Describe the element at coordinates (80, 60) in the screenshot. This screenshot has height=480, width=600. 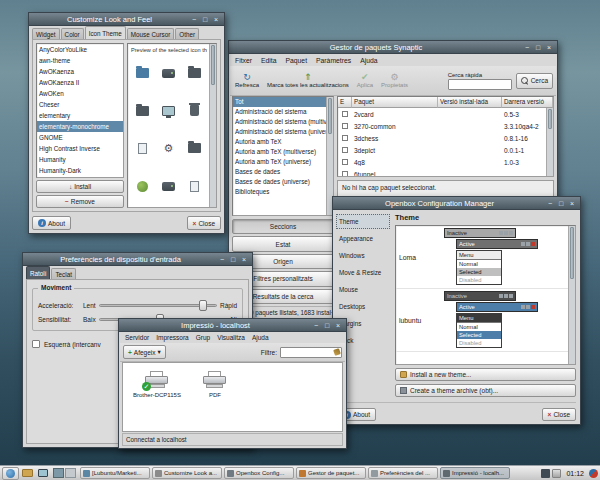
I see `icon-theme-item: awn-theme` at that location.